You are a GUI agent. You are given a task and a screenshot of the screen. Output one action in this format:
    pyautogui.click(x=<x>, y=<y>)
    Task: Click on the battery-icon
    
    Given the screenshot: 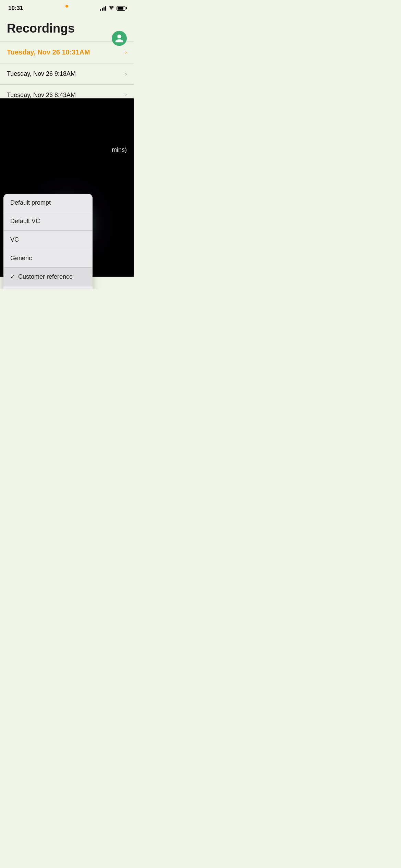 What is the action you would take?
    pyautogui.click(x=121, y=8)
    